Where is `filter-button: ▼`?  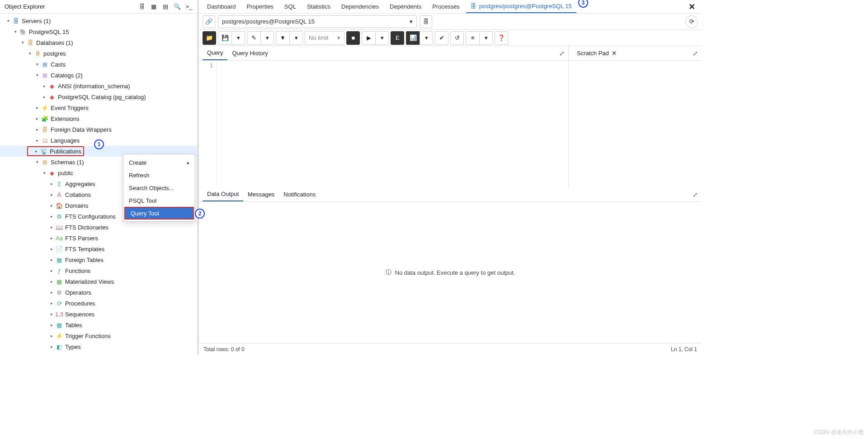 filter-button: ▼ is located at coordinates (283, 38).